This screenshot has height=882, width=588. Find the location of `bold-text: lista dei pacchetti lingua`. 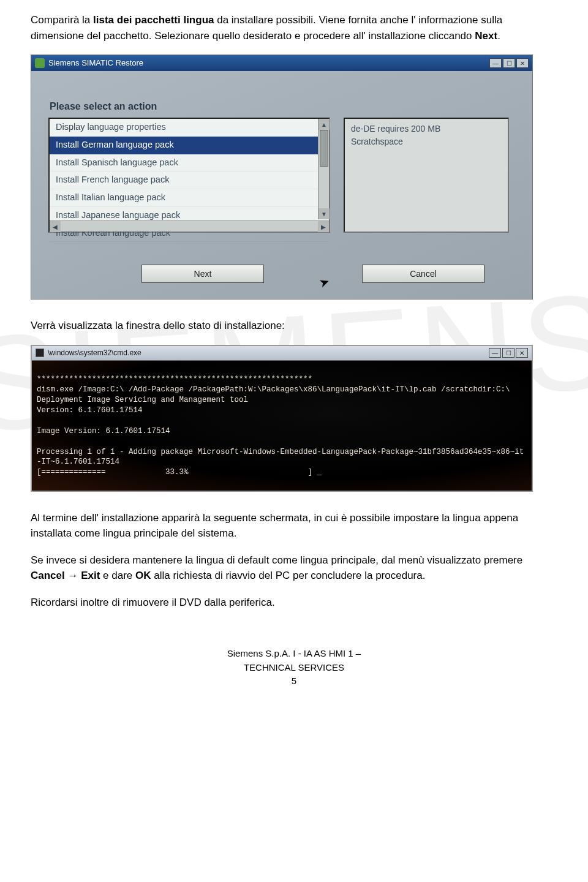

bold-text: lista dei pacchetti lingua is located at coordinates (153, 20).